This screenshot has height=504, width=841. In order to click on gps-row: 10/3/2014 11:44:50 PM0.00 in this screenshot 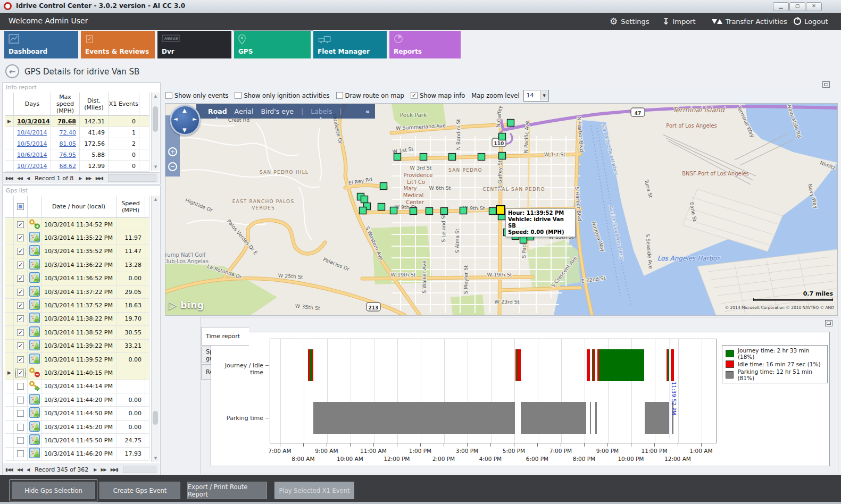, I will do `click(78, 414)`.